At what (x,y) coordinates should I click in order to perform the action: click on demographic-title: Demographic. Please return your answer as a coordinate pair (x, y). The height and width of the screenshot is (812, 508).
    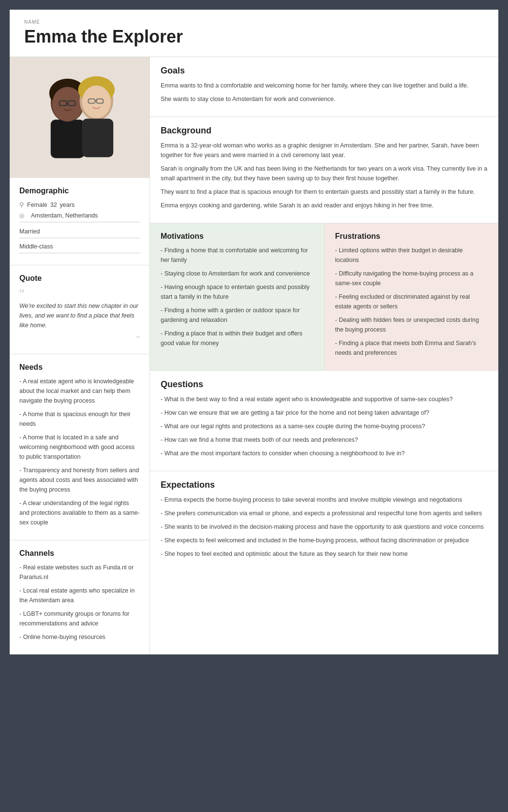
    Looking at the image, I should click on (79, 191).